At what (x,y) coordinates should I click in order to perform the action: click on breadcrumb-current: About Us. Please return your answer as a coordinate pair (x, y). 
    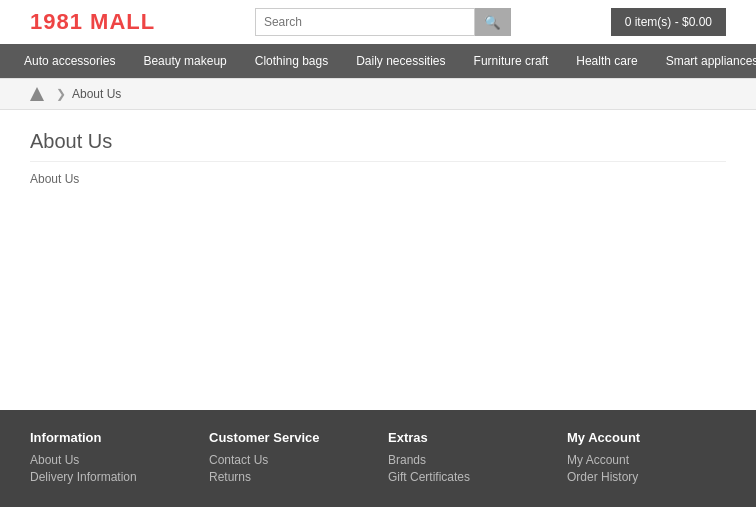
    Looking at the image, I should click on (96, 94).